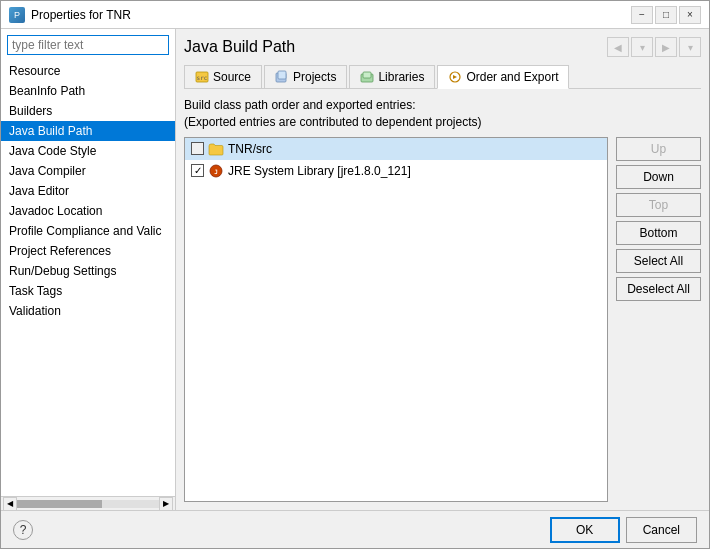 This screenshot has height=549, width=710. Describe the element at coordinates (642, 47) in the screenshot. I see `nav-back-dropdown-button: ▾` at that location.